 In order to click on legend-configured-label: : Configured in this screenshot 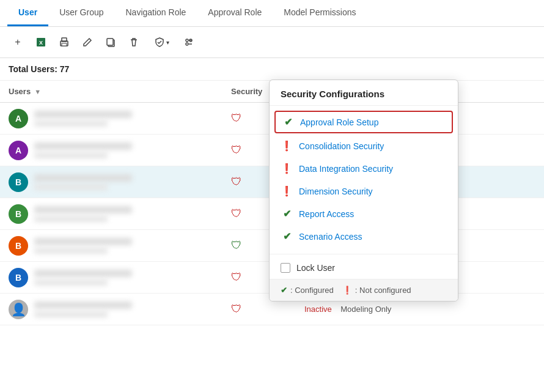, I will do `click(312, 290)`.